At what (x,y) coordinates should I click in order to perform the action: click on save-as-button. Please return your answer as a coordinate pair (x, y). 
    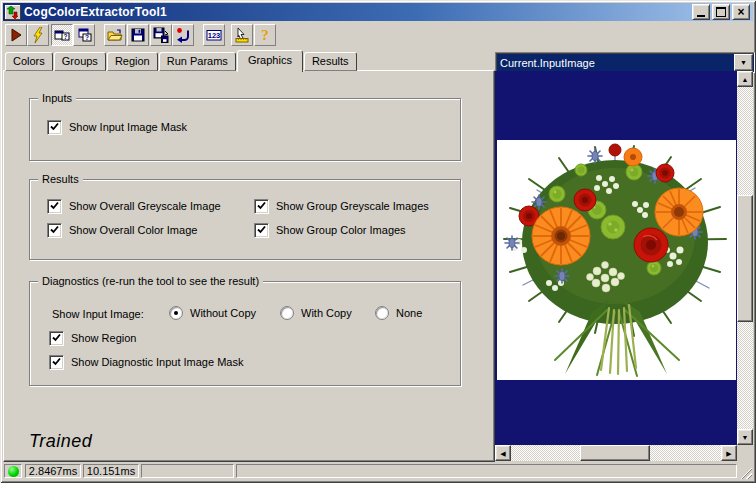
    Looking at the image, I should click on (161, 35).